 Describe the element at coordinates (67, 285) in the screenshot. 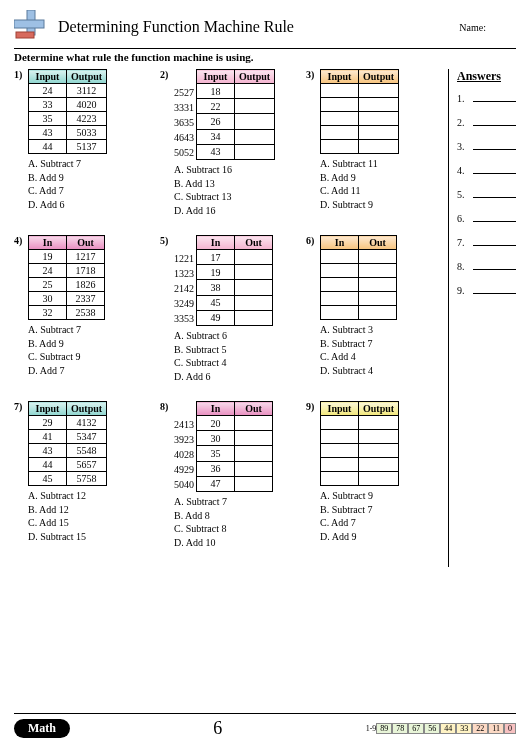

I see `table-row: 251826` at that location.